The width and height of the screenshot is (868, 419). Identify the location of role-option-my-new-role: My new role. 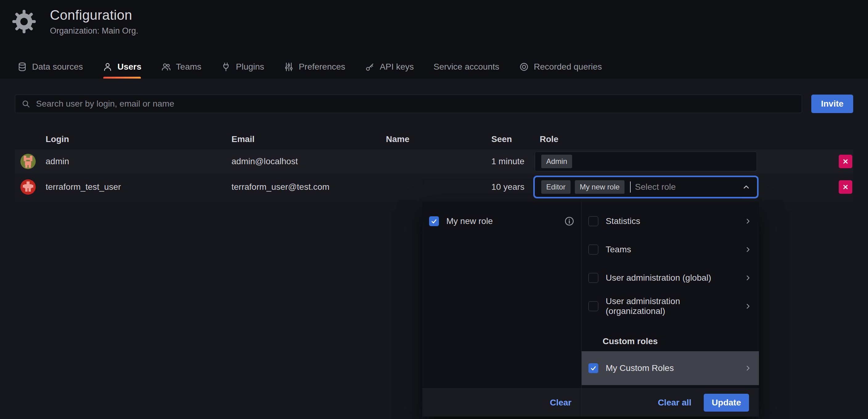
(502, 221).